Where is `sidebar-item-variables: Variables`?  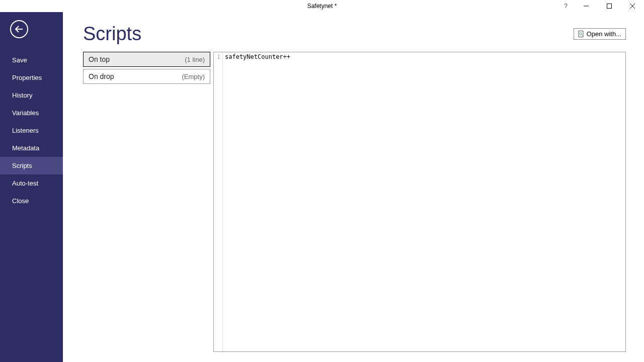
sidebar-item-variables: Variables is located at coordinates (31, 113).